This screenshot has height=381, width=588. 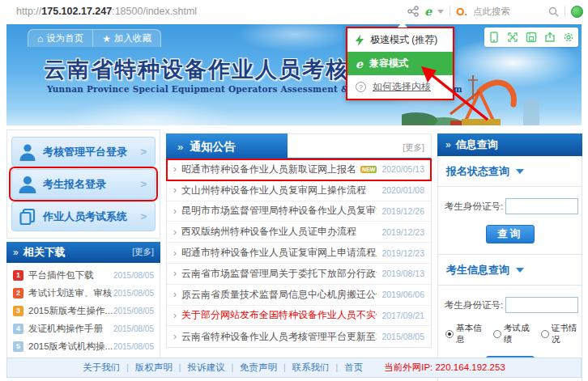 I want to click on notices-more-link: [更多], so click(x=413, y=148).